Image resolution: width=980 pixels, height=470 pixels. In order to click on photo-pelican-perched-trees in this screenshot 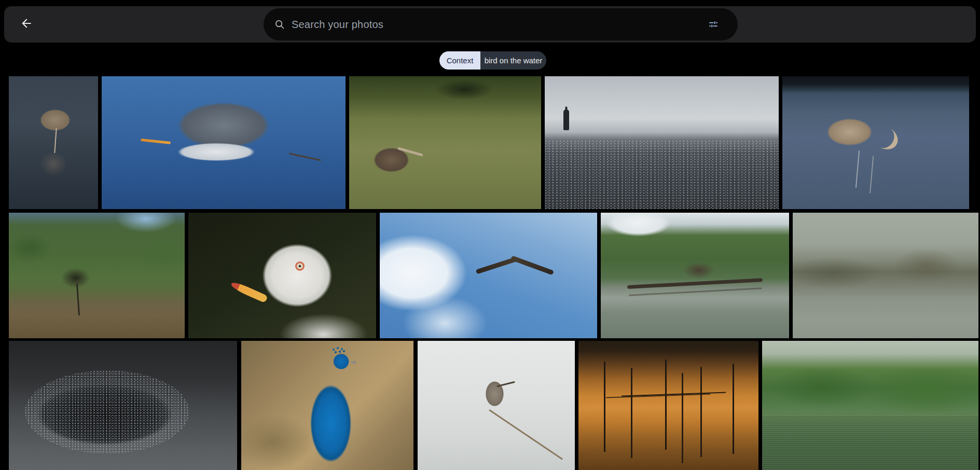, I will do `click(96, 275)`.